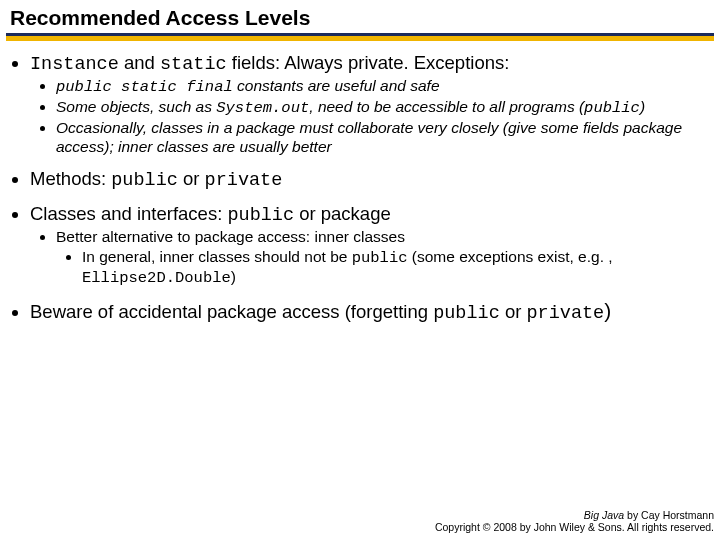 This screenshot has width=720, height=540. Describe the element at coordinates (369, 180) in the screenshot. I see `bullet-methods: Methods: public or private` at that location.